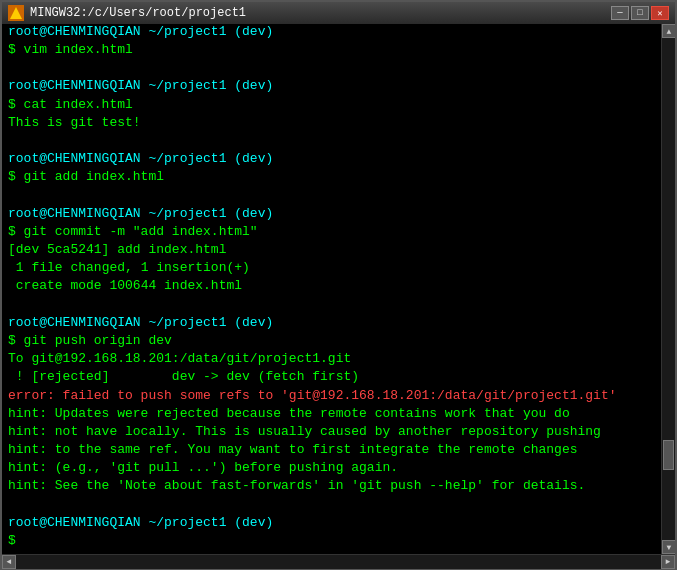 The height and width of the screenshot is (570, 677). I want to click on terminal-line: error: failed to push some refs to 'git@…, so click(332, 396).